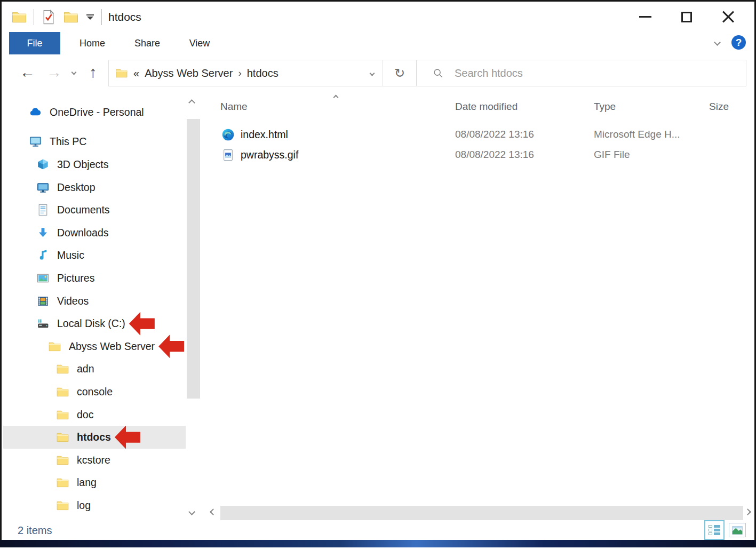 This screenshot has width=756, height=549. Describe the element at coordinates (200, 43) in the screenshot. I see `tab-view: View` at that location.